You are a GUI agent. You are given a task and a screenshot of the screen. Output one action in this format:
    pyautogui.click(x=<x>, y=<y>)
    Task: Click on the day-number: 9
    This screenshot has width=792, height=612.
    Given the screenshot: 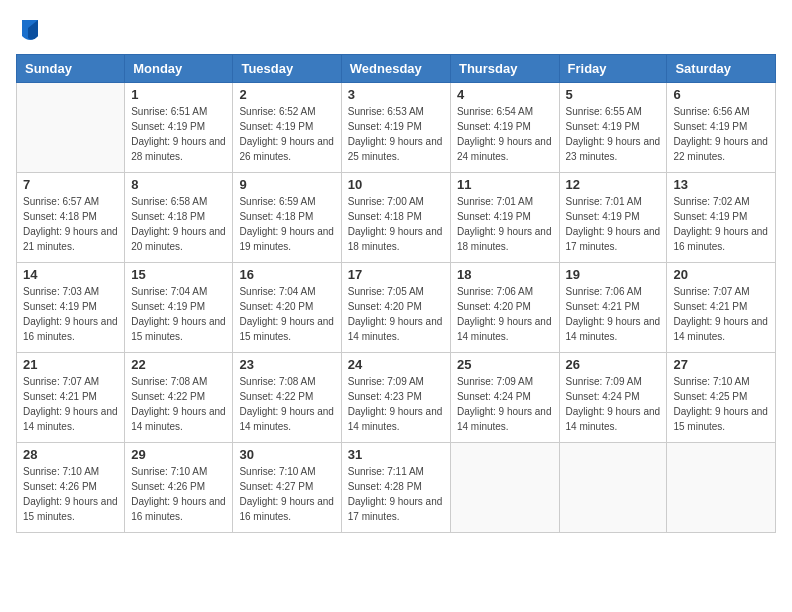 What is the action you would take?
    pyautogui.click(x=286, y=184)
    